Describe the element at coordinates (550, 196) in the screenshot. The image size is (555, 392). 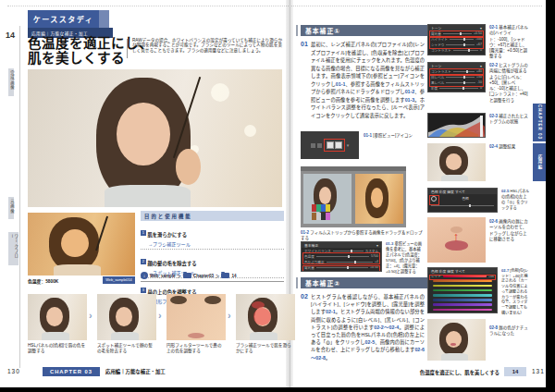
I see `scan-edge-right` at that location.